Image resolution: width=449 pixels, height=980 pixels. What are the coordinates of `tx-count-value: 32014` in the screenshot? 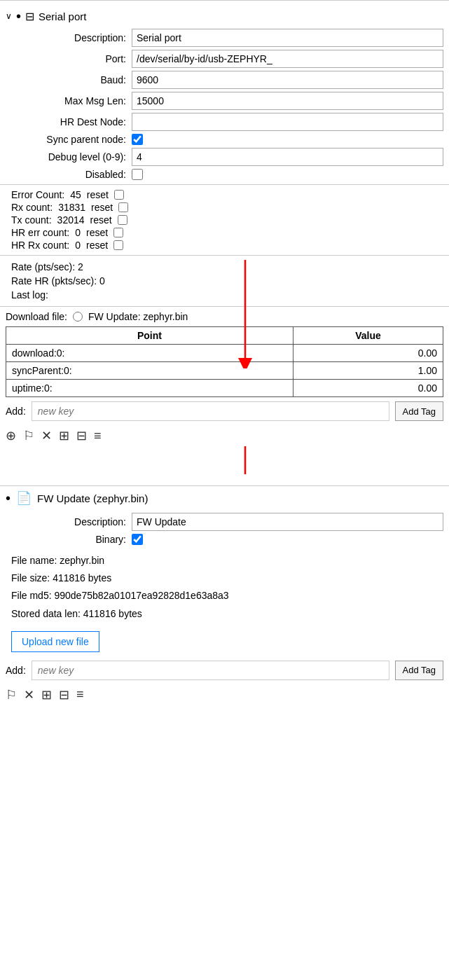 It's located at (71, 220).